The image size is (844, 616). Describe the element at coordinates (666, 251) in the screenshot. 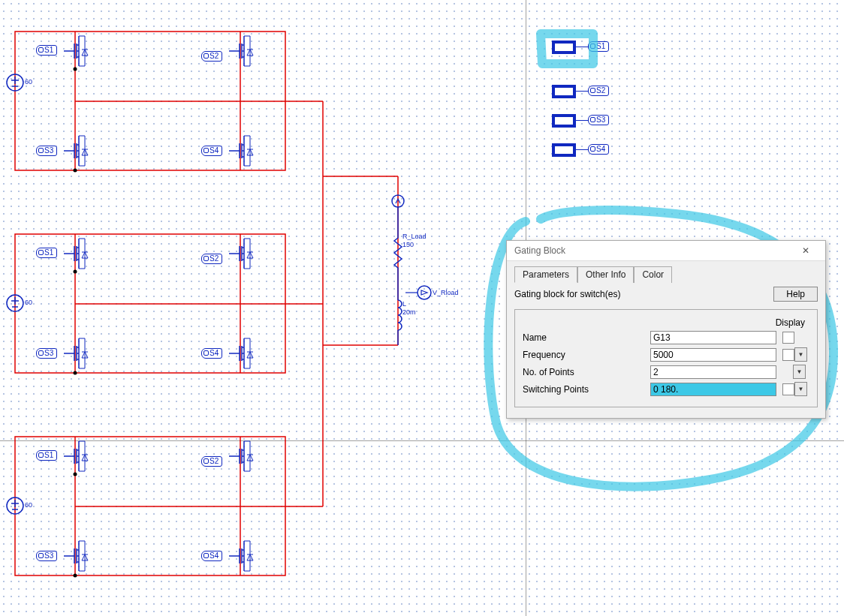

I see `dialog-titlebar: Gating Block ✕` at that location.